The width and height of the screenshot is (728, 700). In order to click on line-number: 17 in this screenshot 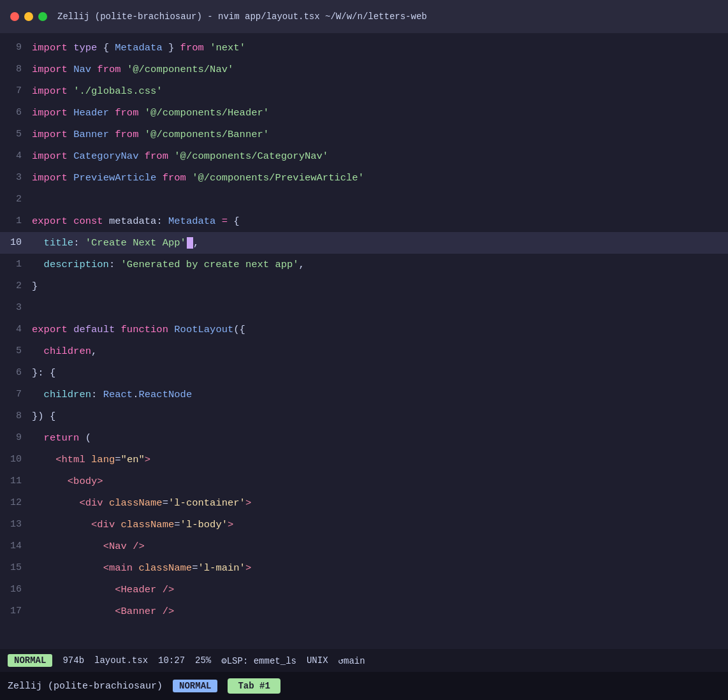, I will do `click(18, 611)`.